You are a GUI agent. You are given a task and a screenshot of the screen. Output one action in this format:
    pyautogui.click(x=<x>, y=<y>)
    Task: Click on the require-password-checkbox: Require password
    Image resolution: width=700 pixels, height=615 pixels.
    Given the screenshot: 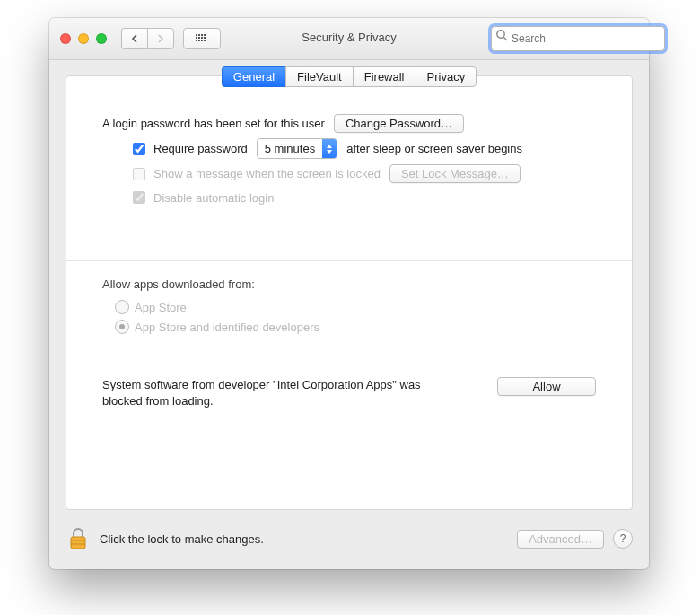 What is the action you would take?
    pyautogui.click(x=188, y=149)
    